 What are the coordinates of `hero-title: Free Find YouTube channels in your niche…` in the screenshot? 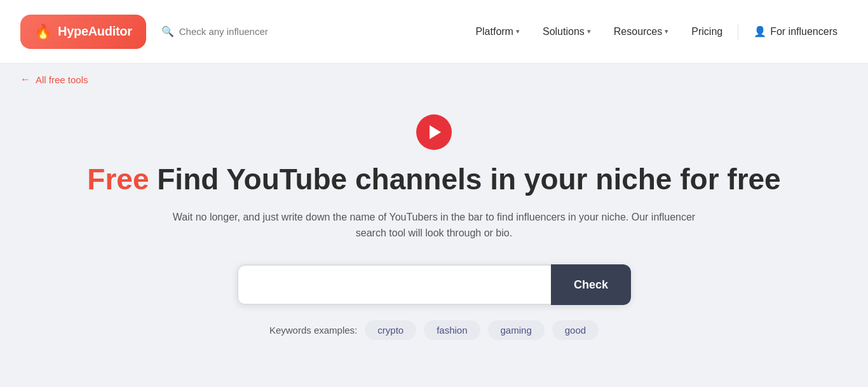 It's located at (433, 179).